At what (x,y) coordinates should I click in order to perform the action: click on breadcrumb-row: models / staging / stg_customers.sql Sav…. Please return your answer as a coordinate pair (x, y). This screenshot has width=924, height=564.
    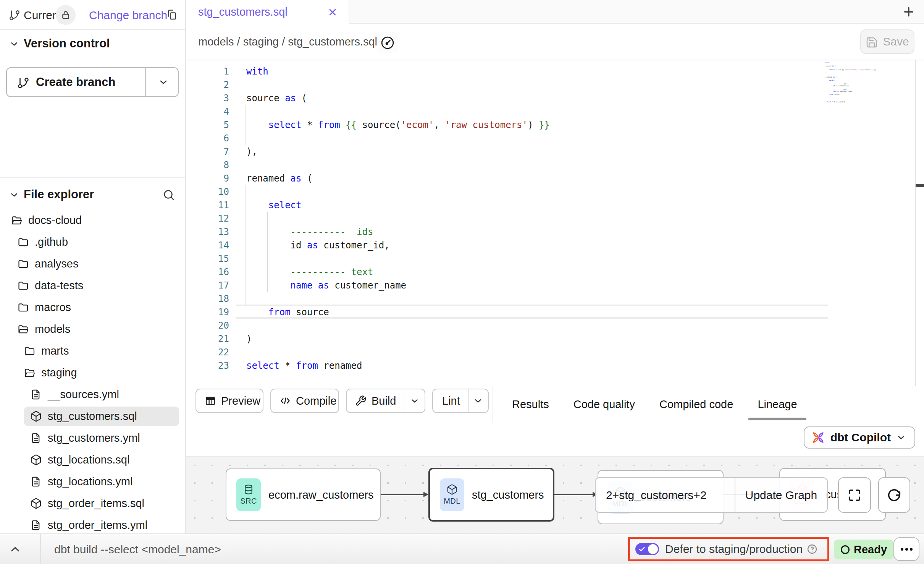
    Looking at the image, I should click on (555, 42).